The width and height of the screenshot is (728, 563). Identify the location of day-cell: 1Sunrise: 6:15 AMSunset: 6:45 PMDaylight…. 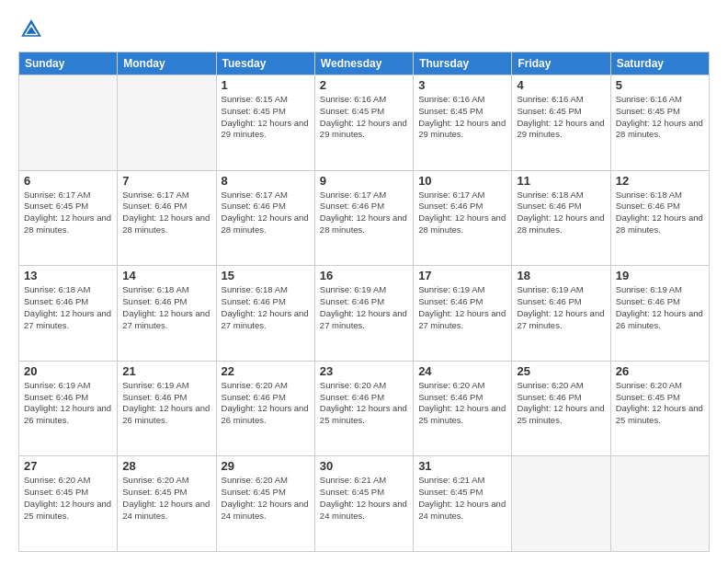
(265, 123).